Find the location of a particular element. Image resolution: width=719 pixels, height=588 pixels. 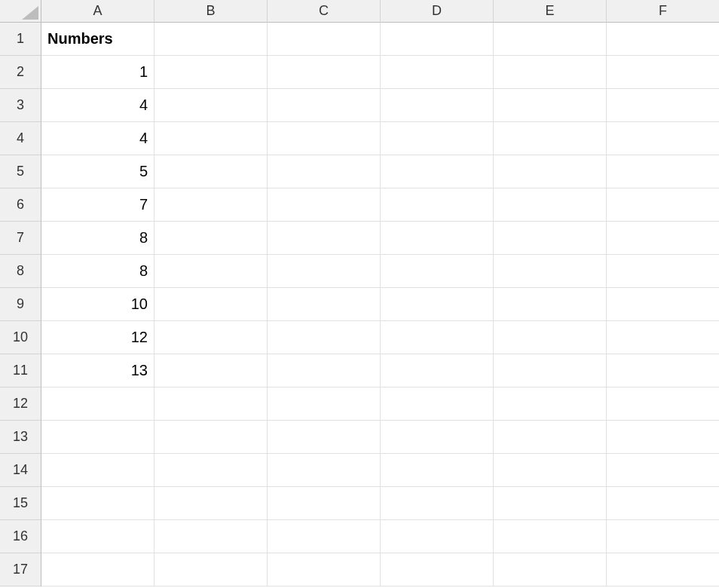

cell-F12 is located at coordinates (663, 404).